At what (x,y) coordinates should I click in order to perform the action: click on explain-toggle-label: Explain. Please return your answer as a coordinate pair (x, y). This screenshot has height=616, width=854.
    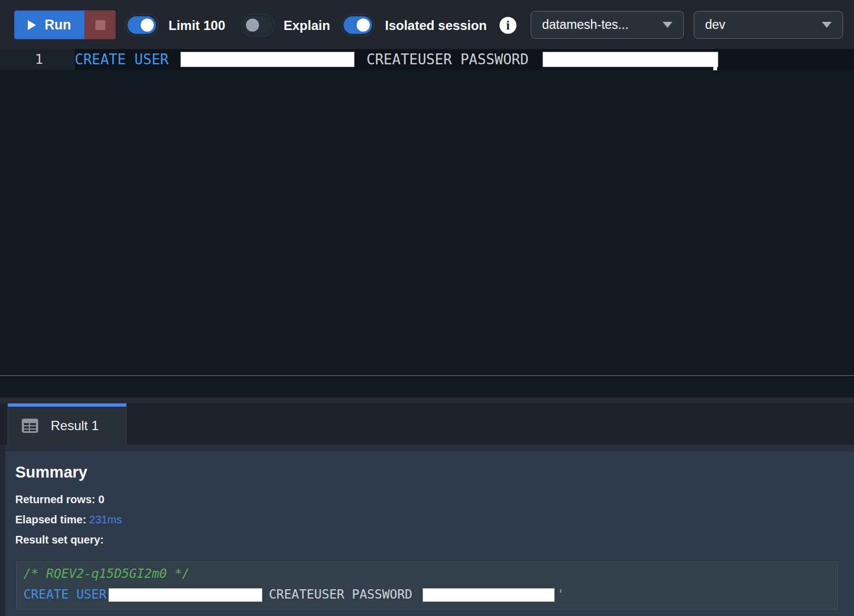
    Looking at the image, I should click on (306, 26).